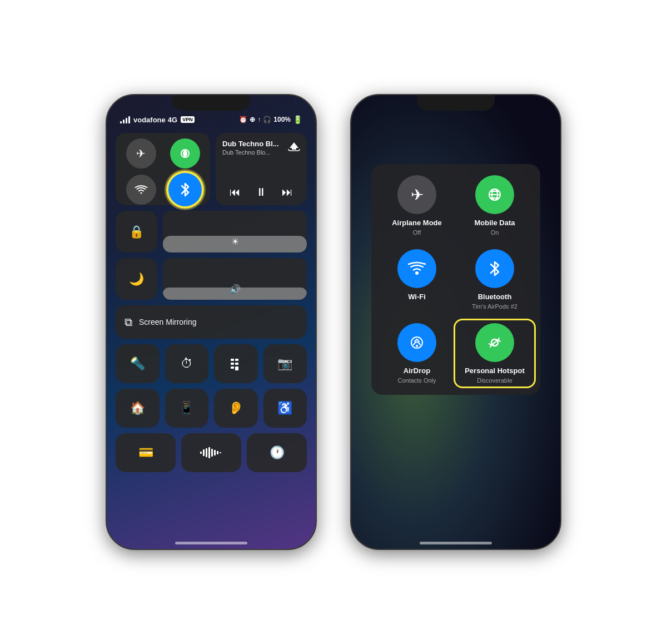 Image resolution: width=667 pixels, height=644 pixels. What do you see at coordinates (211, 364) in the screenshot?
I see `util-row-1: 🔦 ⏱ 📷` at bounding box center [211, 364].